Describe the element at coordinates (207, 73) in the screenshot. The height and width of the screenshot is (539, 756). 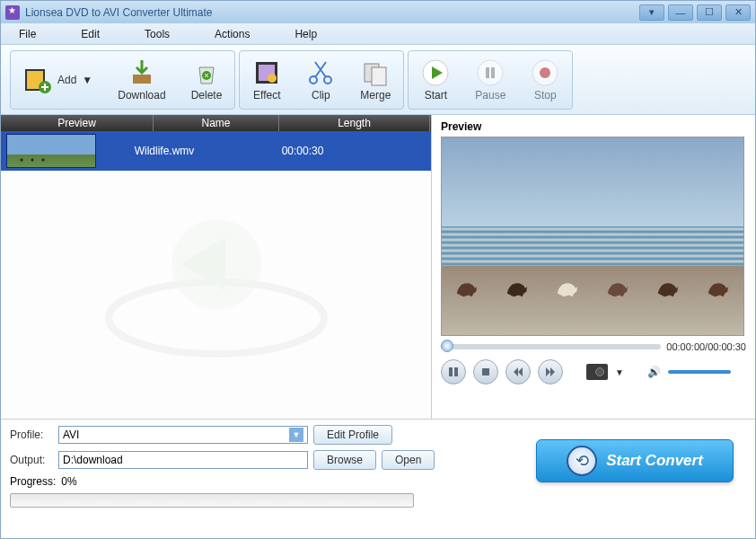
I see `recycle-icon` at that location.